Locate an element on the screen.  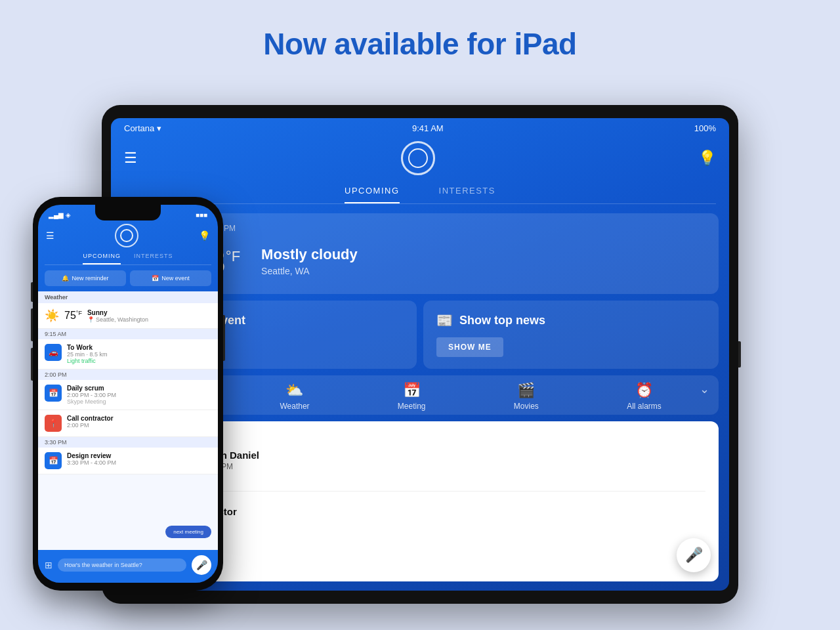
phone-event-2-location: Skype Meeting is located at coordinates (92, 402).